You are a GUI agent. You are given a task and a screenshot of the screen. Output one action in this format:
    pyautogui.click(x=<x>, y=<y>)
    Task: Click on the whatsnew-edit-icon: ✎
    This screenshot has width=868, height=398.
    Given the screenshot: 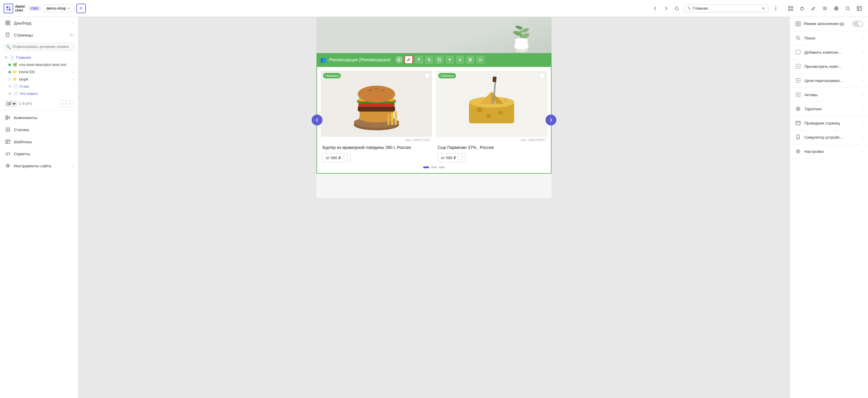 What is the action you would take?
    pyautogui.click(x=10, y=94)
    